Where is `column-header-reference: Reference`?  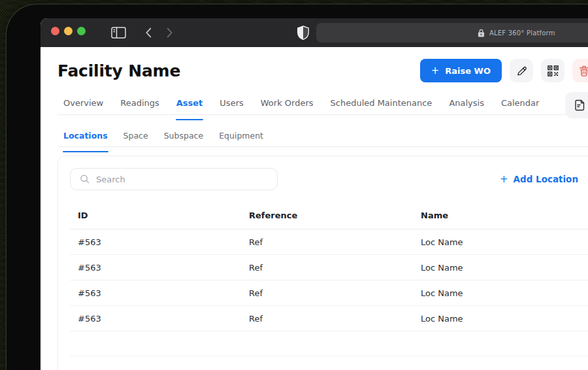
column-header-reference: Reference is located at coordinates (327, 216).